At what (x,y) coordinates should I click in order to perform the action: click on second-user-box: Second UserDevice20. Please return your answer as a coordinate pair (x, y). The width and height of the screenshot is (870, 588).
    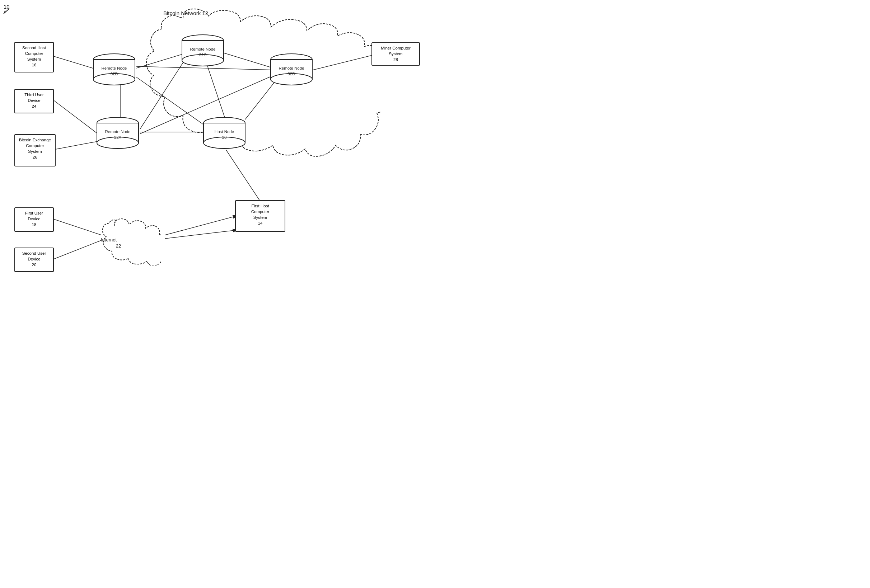
    Looking at the image, I should click on (34, 260).